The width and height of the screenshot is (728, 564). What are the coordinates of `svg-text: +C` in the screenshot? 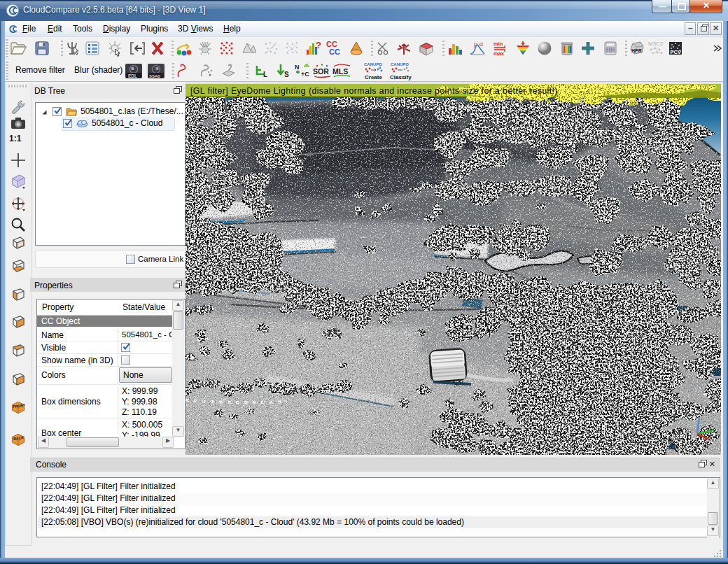 It's located at (305, 74).